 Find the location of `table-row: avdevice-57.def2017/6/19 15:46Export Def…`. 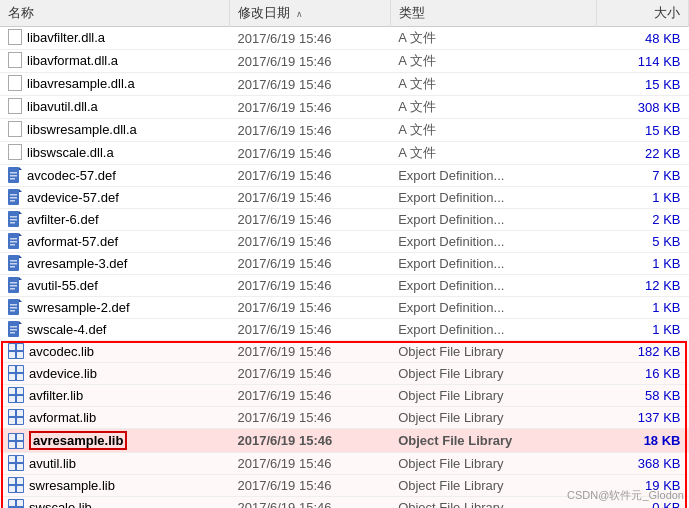

table-row: avdevice-57.def2017/6/19 15:46Export Def… is located at coordinates (344, 198).